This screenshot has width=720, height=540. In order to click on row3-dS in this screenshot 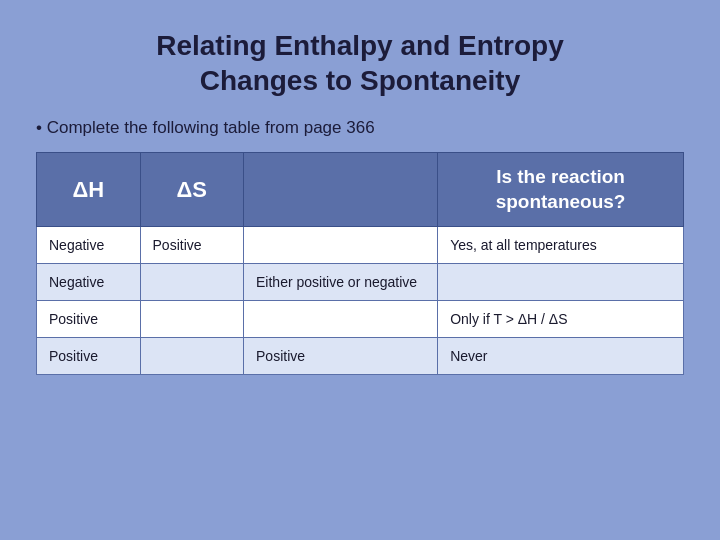, I will do `click(192, 320)`.